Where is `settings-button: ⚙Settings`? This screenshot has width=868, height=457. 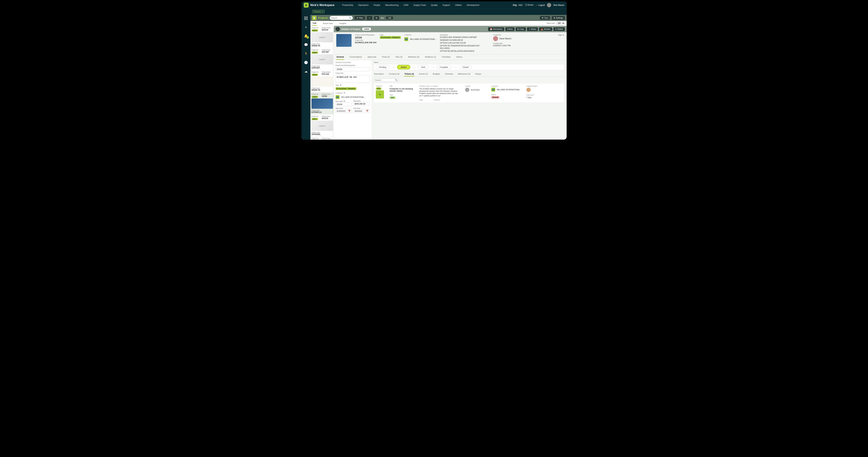
settings-button: ⚙Settings is located at coordinates (558, 18).